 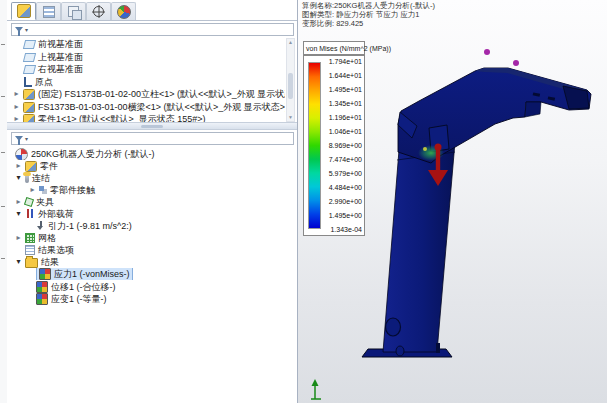 What do you see at coordinates (56, 250) in the screenshot?
I see `study-item-label: 结果选项` at bounding box center [56, 250].